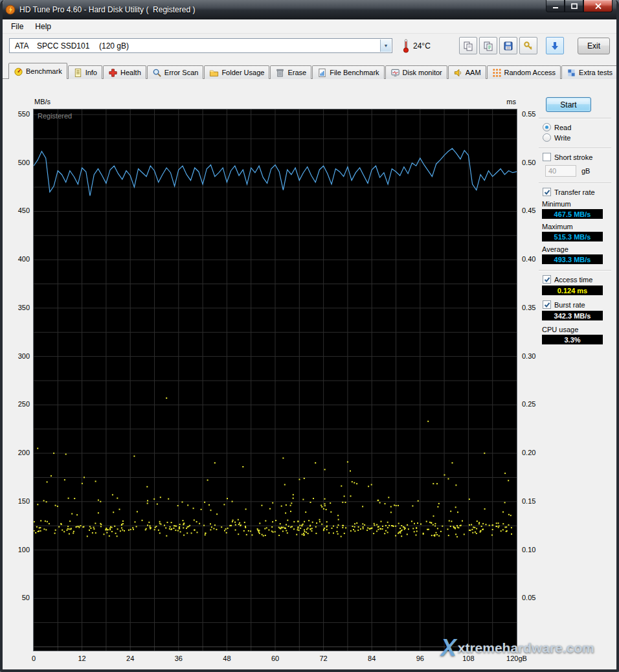 This screenshot has height=672, width=619. I want to click on save-screenshot-button, so click(508, 45).